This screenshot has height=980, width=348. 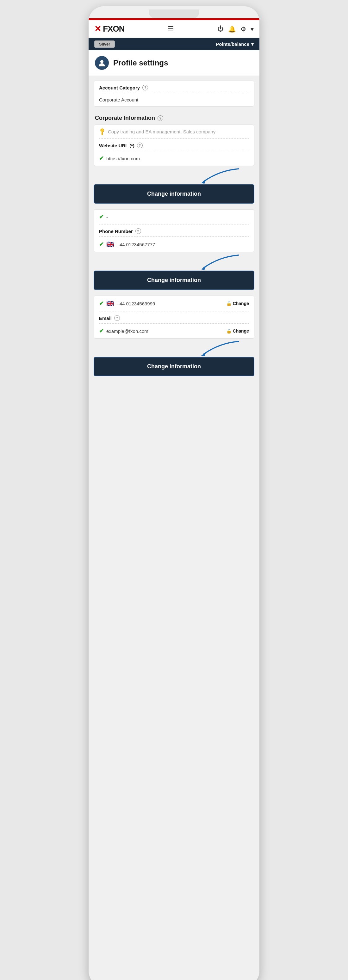 What do you see at coordinates (136, 304) in the screenshot?
I see `phone2-value: +44 01234569999` at bounding box center [136, 304].